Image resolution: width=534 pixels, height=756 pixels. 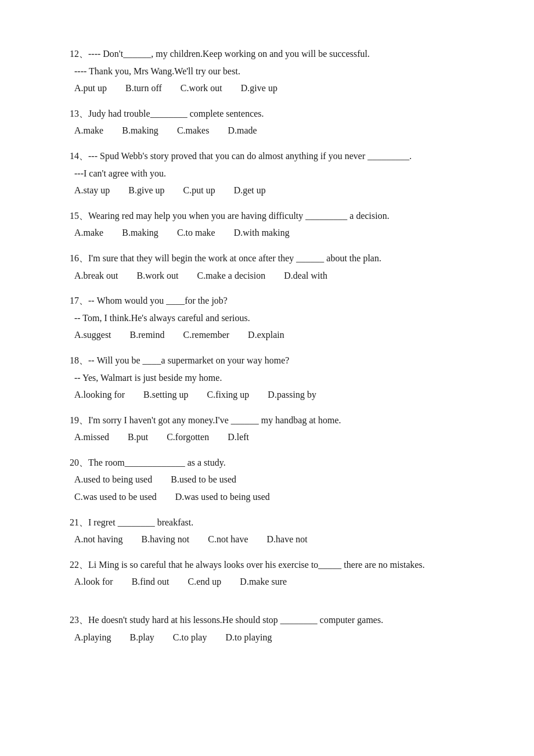 I want to click on option-16-C: C.make a decision, so click(x=232, y=276).